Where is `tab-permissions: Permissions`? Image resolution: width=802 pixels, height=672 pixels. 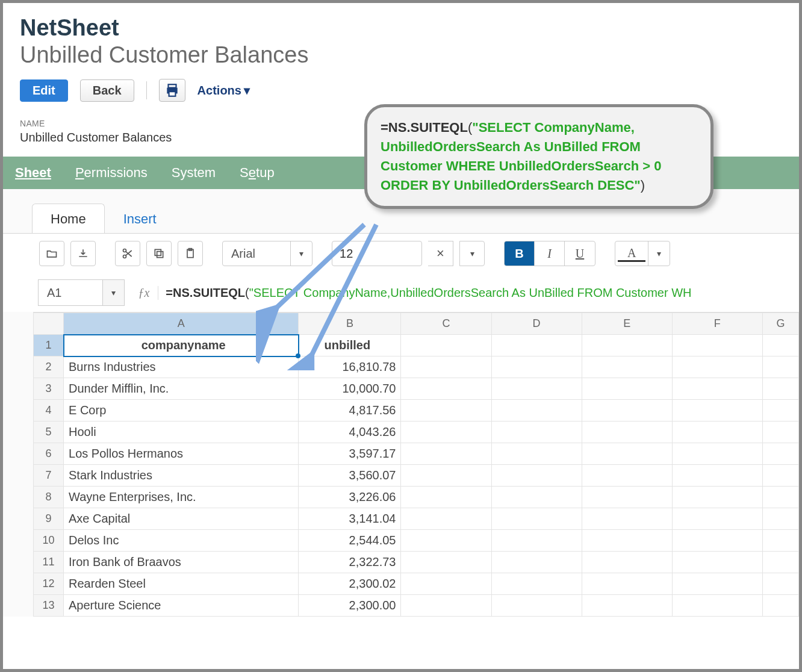
tab-permissions: Permissions is located at coordinates (111, 173).